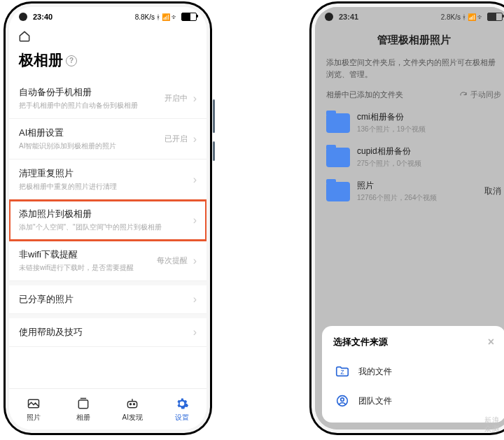 This screenshot has width=504, height=440. Describe the element at coordinates (89, 133) in the screenshot. I see `row-title: AI相册设置` at that location.